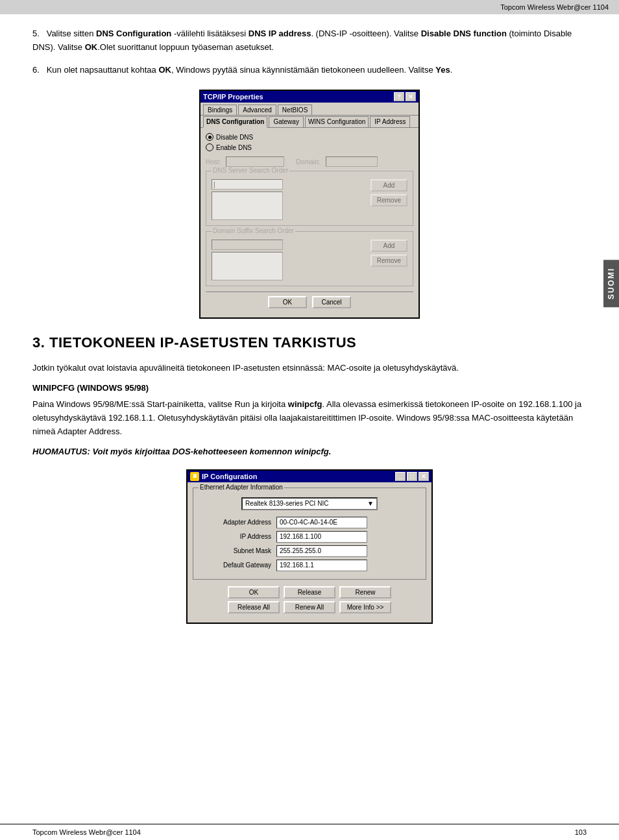  What do you see at coordinates (237, 536) in the screenshot?
I see `ip-address-label: IP Address` at bounding box center [237, 536].